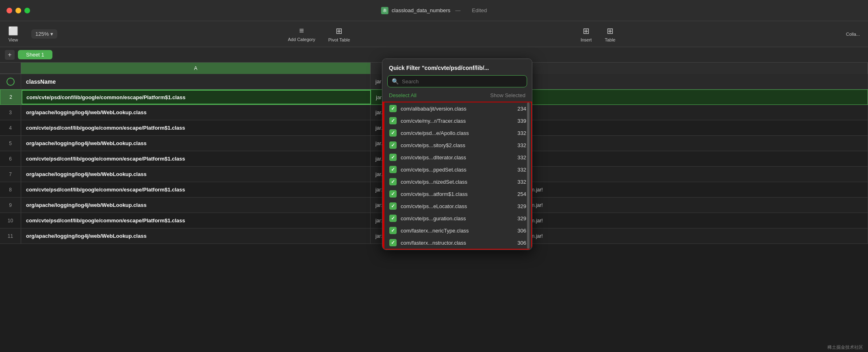 This screenshot has width=868, height=352. Describe the element at coordinates (457, 218) in the screenshot. I see `filter-list-item: com/cvte/ps...guration.class 329` at that location.